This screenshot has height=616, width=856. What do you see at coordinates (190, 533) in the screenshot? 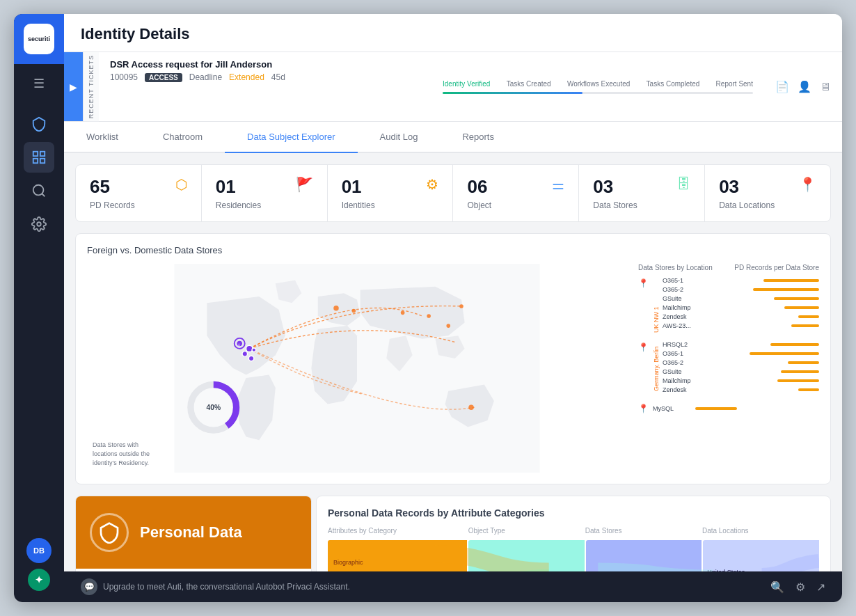
I see `personal-data-column: Personal Data PD Records by Attribute Ca…` at bounding box center [190, 533].